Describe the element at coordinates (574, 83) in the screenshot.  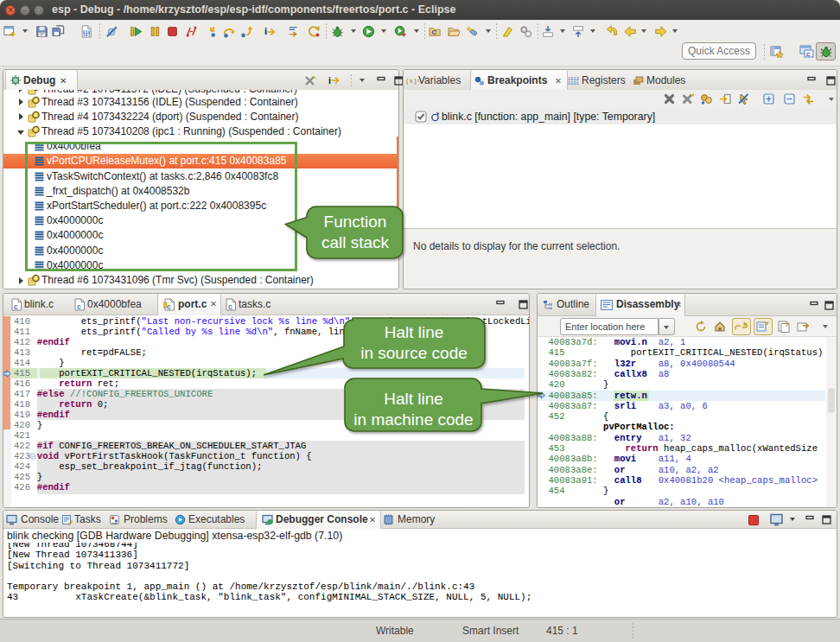
I see `svg-text: 0101` at that location.